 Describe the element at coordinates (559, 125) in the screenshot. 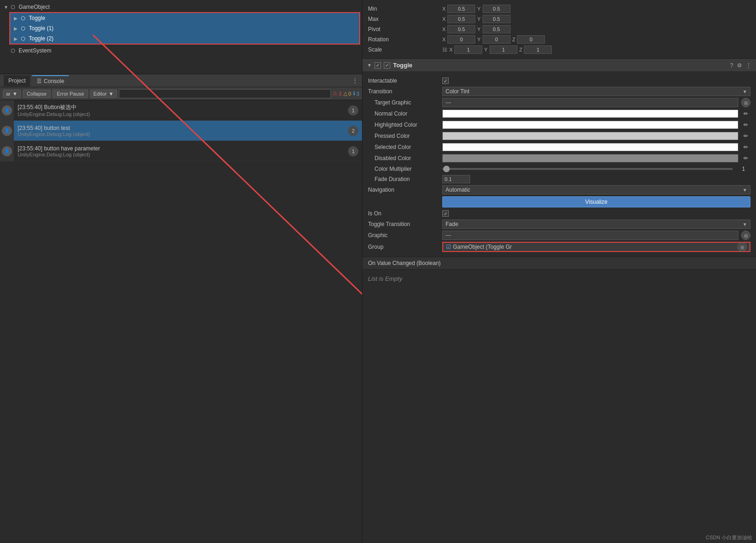

I see `highlighted-color-row: Highlighted Color ✏` at that location.